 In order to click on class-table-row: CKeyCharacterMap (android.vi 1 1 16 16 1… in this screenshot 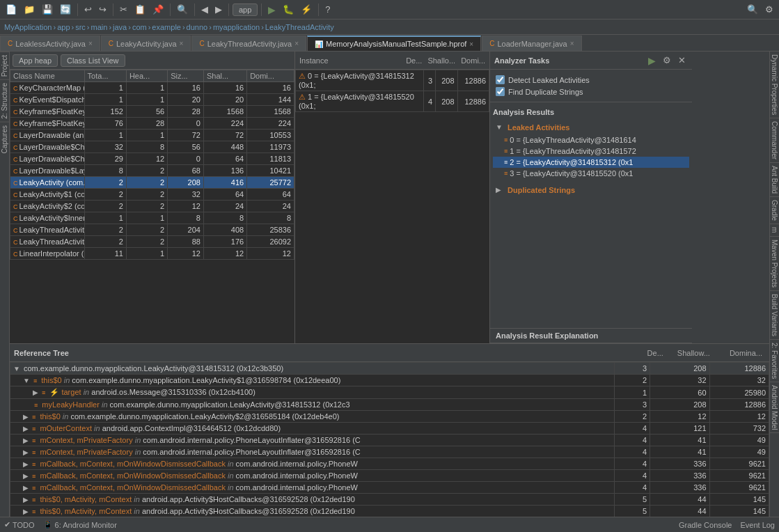, I will do `click(152, 88)`.